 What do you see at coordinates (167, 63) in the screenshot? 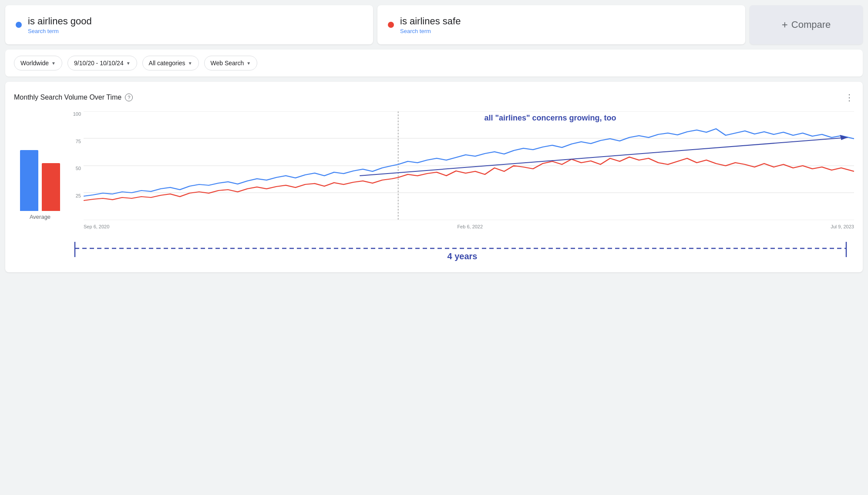
I see `categories-label: All categories` at bounding box center [167, 63].